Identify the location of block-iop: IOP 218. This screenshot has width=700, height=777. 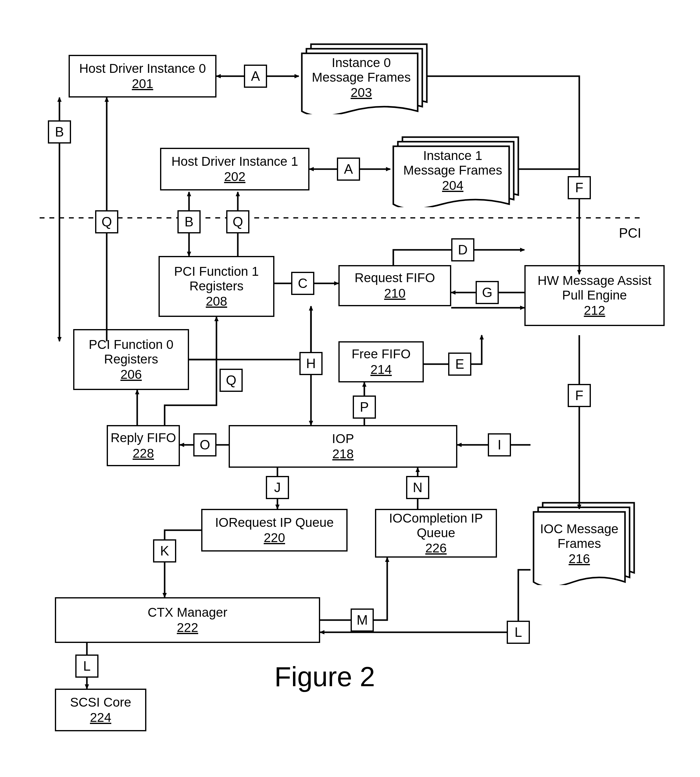
(343, 447).